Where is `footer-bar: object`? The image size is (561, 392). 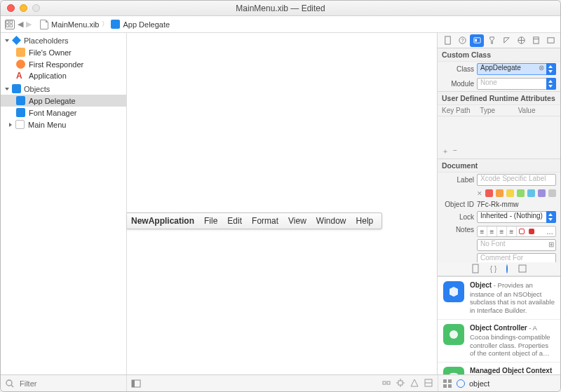
footer-bar: object is located at coordinates (280, 383).